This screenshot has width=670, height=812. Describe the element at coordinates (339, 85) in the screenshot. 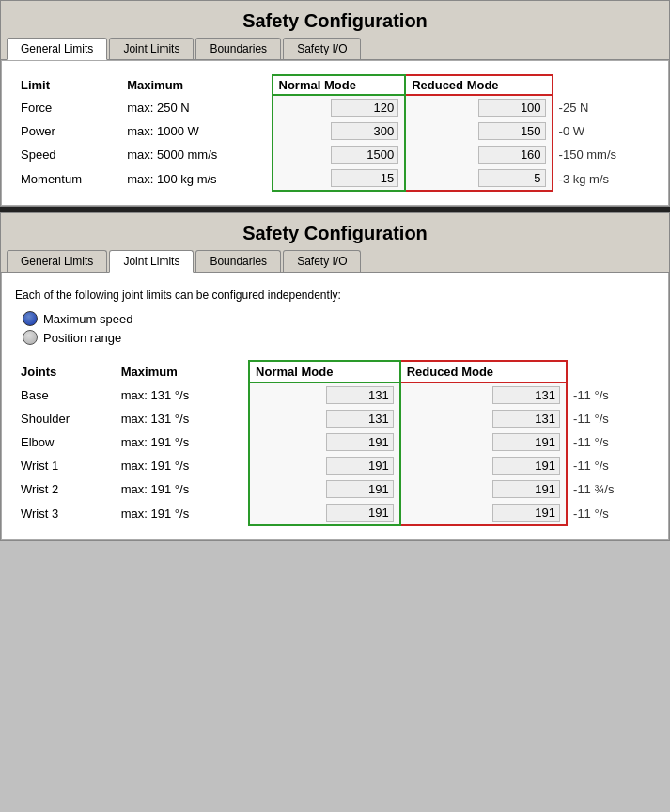

I see `col-normal-mode: Normal Mode` at that location.